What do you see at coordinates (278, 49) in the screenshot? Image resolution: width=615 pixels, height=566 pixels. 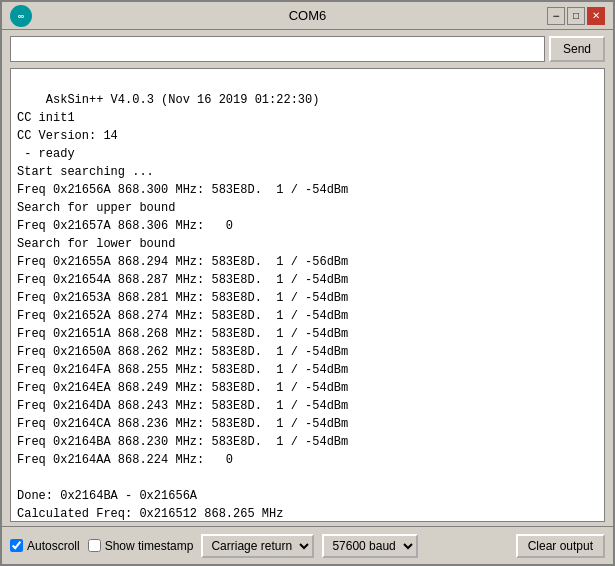 I see `serial-input` at bounding box center [278, 49].